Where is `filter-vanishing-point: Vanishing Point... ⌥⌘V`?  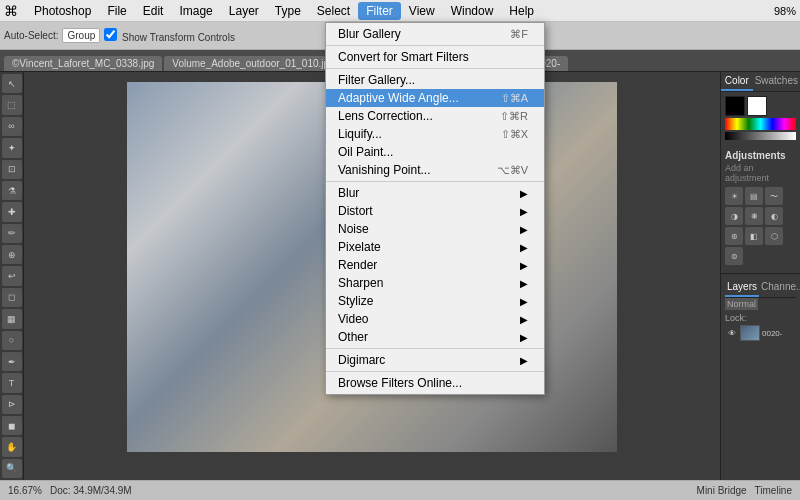 filter-vanishing-point: Vanishing Point... ⌥⌘V is located at coordinates (435, 170).